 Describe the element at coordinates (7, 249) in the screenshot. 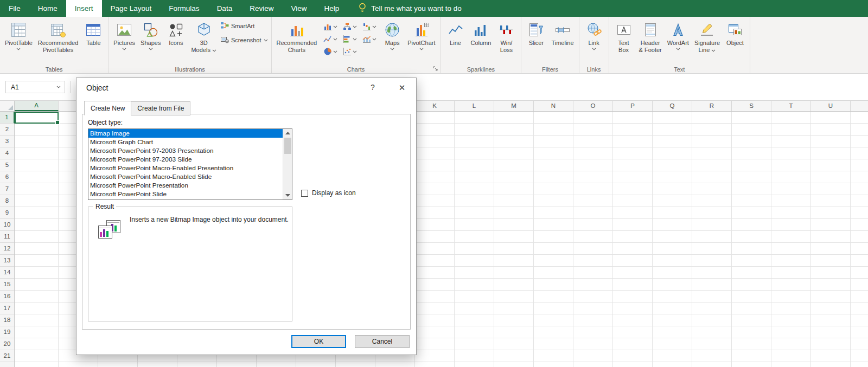

I see `row-header-12: 12` at that location.